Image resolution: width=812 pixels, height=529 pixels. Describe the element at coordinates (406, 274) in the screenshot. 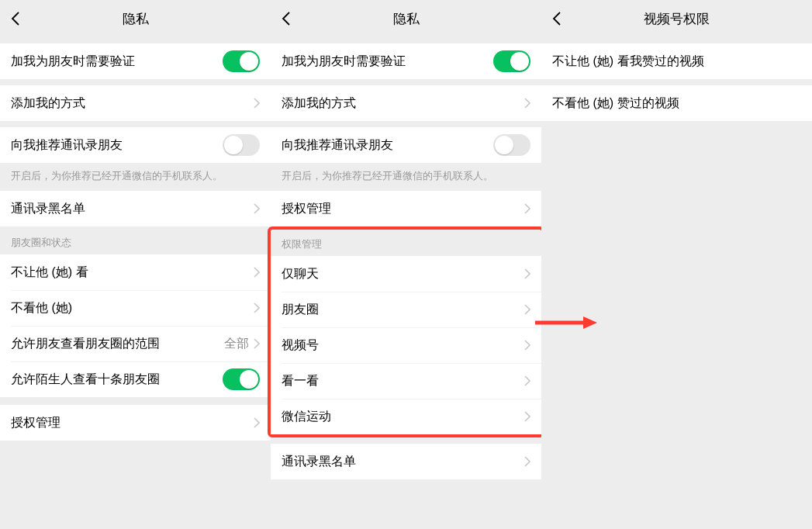

I see `cell-chat-only: 仅聊天` at that location.